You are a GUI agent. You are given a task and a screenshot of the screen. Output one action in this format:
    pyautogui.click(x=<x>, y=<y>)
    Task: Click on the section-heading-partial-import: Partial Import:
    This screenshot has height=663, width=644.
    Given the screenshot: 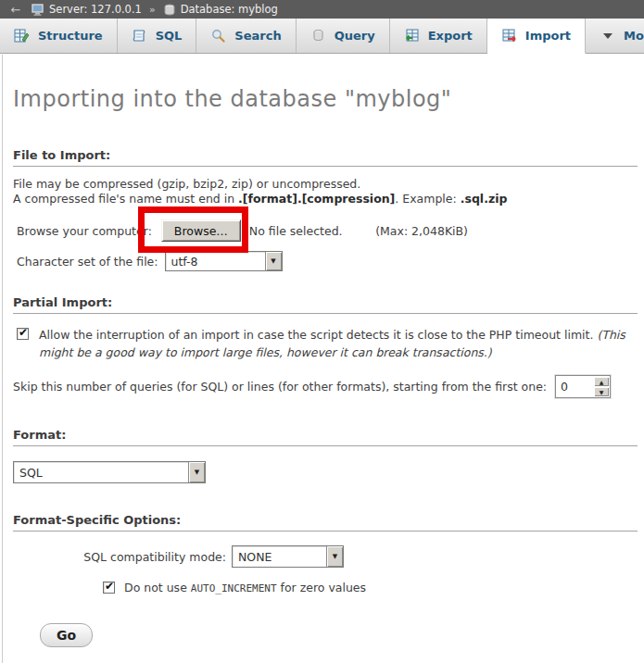 What is the action you would take?
    pyautogui.click(x=325, y=305)
    